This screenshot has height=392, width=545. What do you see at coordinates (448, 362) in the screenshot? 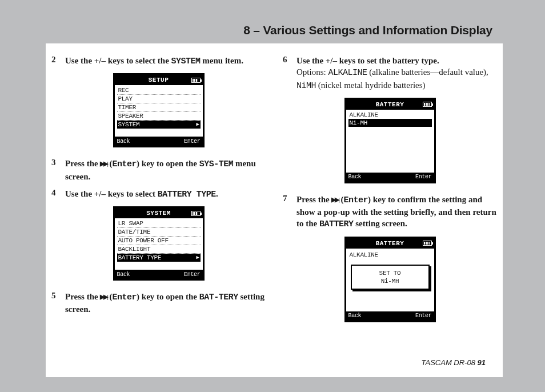
I see `product-name: TASCAM DR-08` at bounding box center [448, 362].